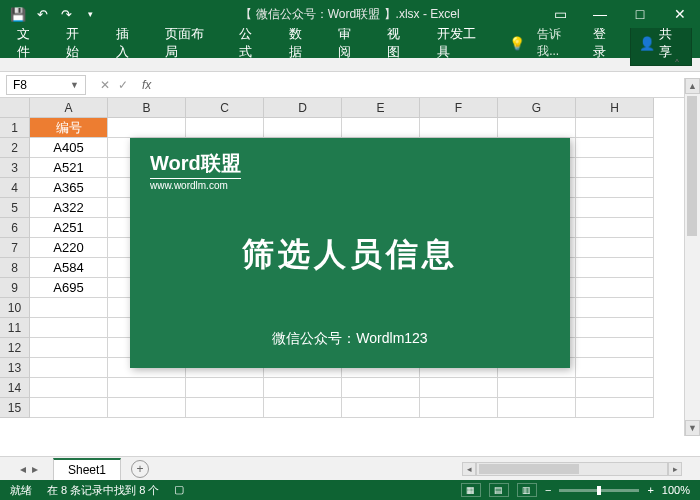 The width and height of the screenshot is (700, 500). What do you see at coordinates (599, 490) in the screenshot?
I see `zoom-slider` at bounding box center [599, 490].